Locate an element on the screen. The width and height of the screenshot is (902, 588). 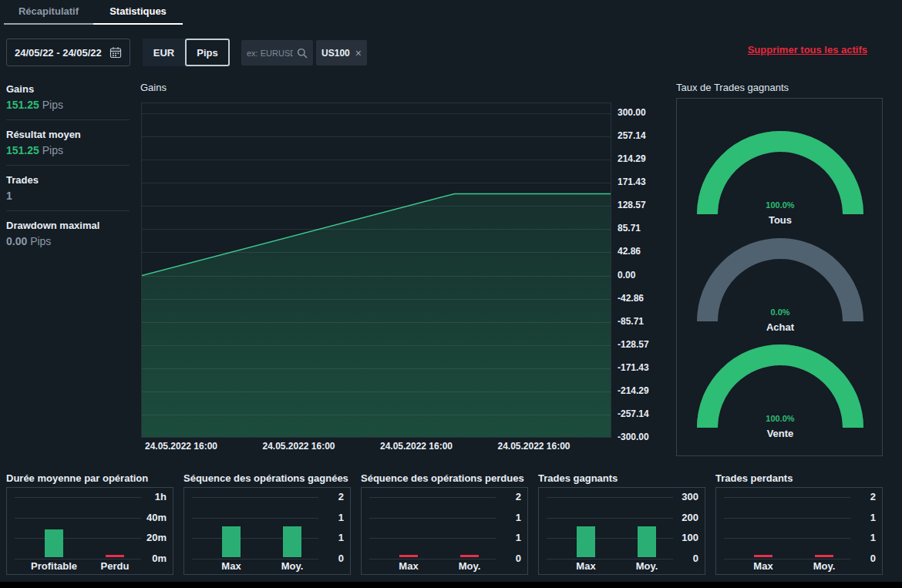
y-axis-tick: 257.14 is located at coordinates (632, 136).